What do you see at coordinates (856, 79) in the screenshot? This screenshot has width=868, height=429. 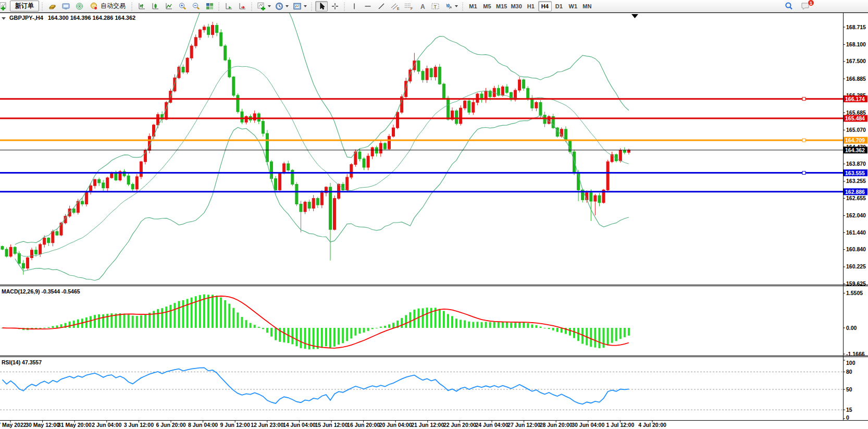 I see `svg-text: 166.885` at bounding box center [856, 79].